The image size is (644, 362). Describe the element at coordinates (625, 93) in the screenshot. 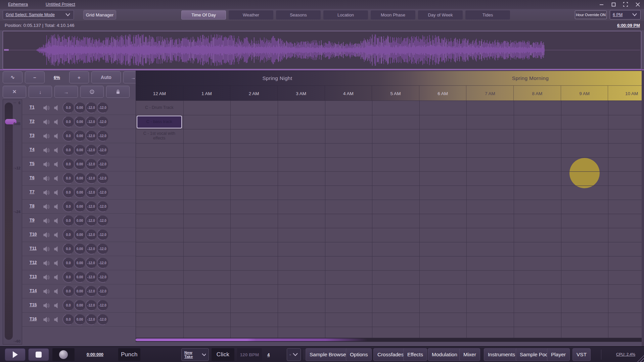

I see `hour-label: 10 AM` at that location.